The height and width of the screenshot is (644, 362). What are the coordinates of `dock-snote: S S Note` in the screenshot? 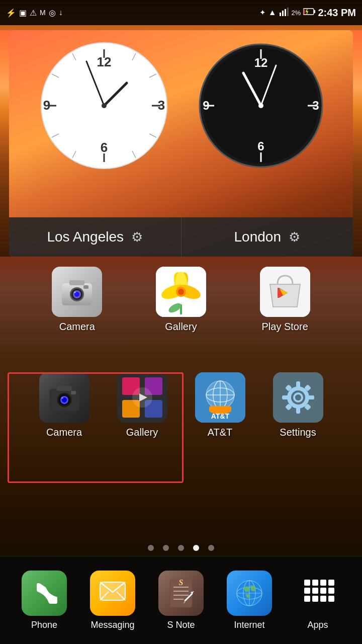 It's located at (181, 601).